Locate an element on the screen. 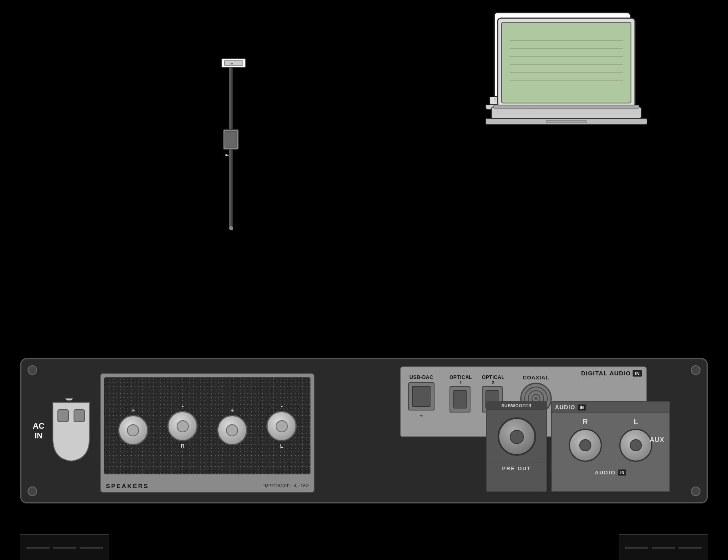 This screenshot has height=560, width=728. audio-label: AUDIO is located at coordinates (565, 407).